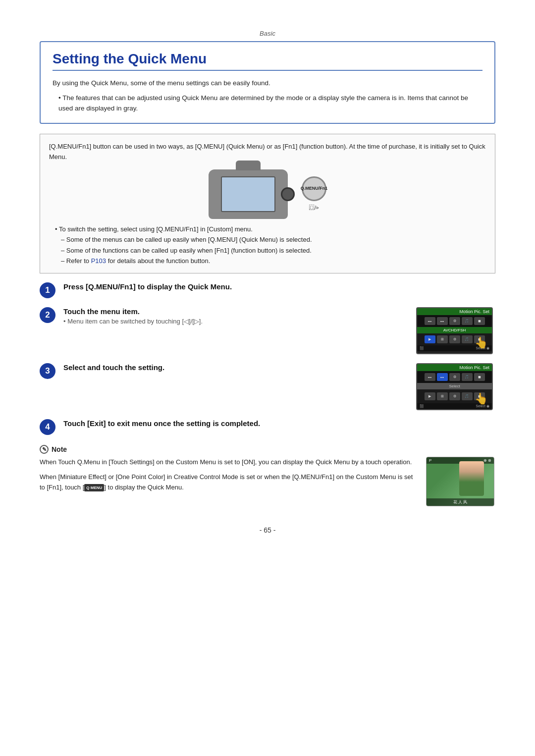  Describe the element at coordinates (268, 427) in the screenshot. I see `step-4-row: 4 Touch [Exit] to exit menu once the set…` at that location.